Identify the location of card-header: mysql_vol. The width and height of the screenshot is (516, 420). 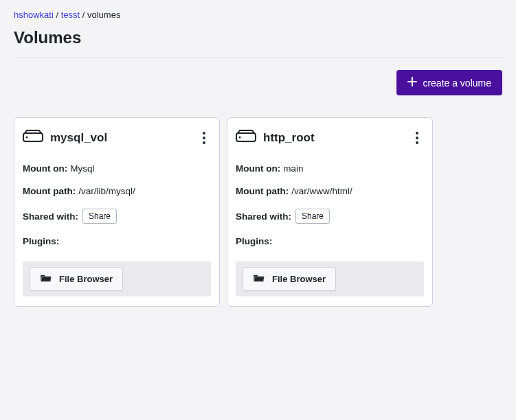
(117, 138).